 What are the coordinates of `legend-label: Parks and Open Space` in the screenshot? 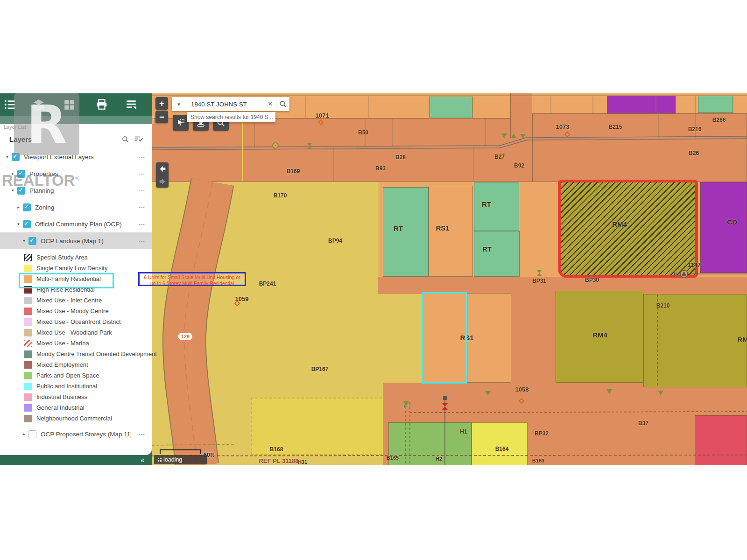 It's located at (68, 375).